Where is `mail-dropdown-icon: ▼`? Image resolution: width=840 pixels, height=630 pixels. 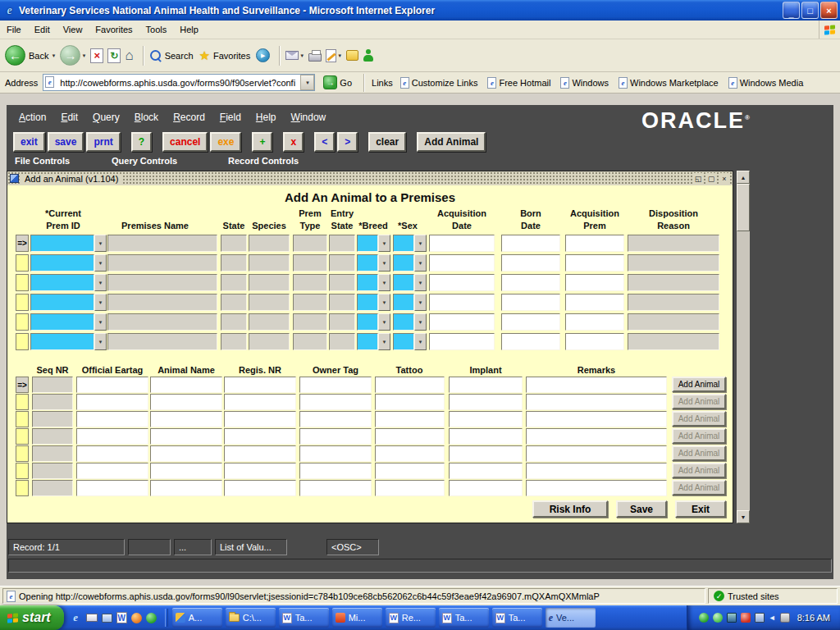
mail-dropdown-icon: ▼ is located at coordinates (302, 56).